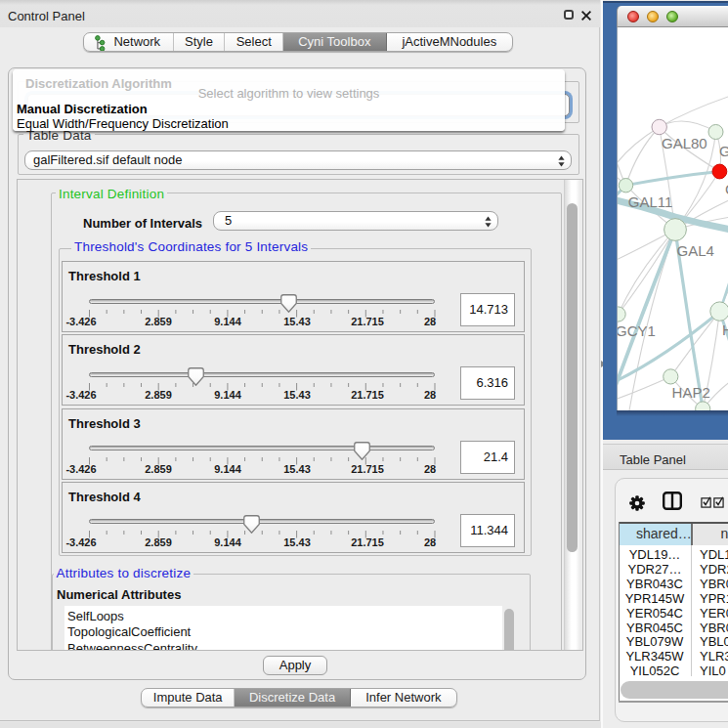 Image resolution: width=728 pixels, height=728 pixels. I want to click on svg-text: HAP2, so click(692, 393).